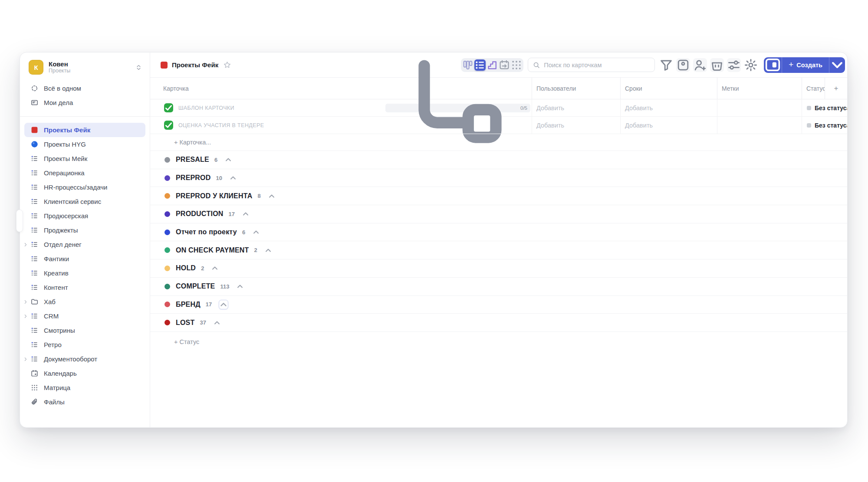 The height and width of the screenshot is (482, 868). Describe the element at coordinates (341, 108) in the screenshot. I see `card-cell: ШАБЛОН КАРТОЧКИ 0/5` at that location.